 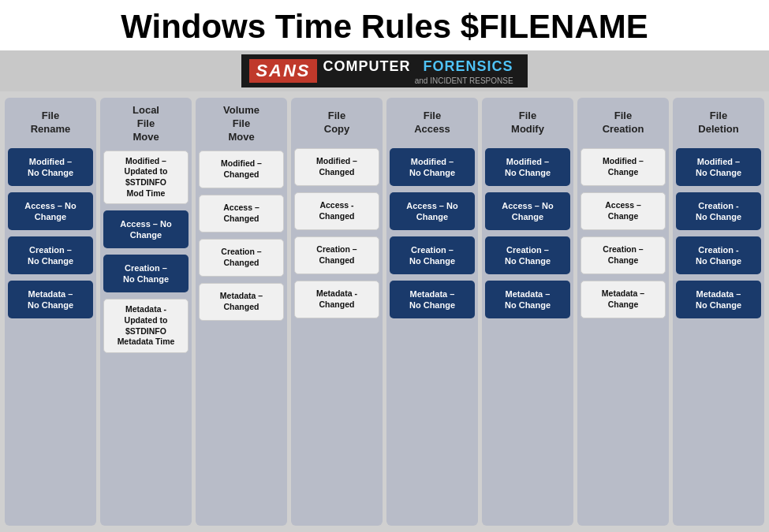 I want to click on cell-6-2: Creation – Change, so click(x=623, y=255).